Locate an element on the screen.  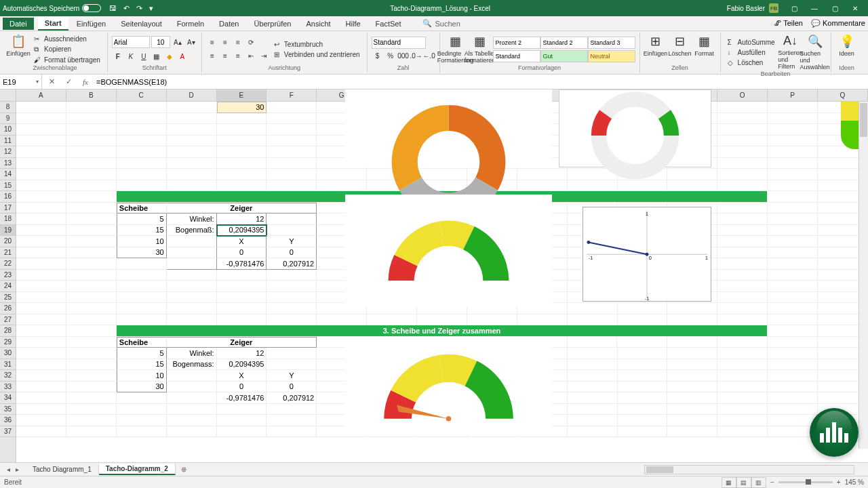
tab-view: Ansicht is located at coordinates (318, 24).